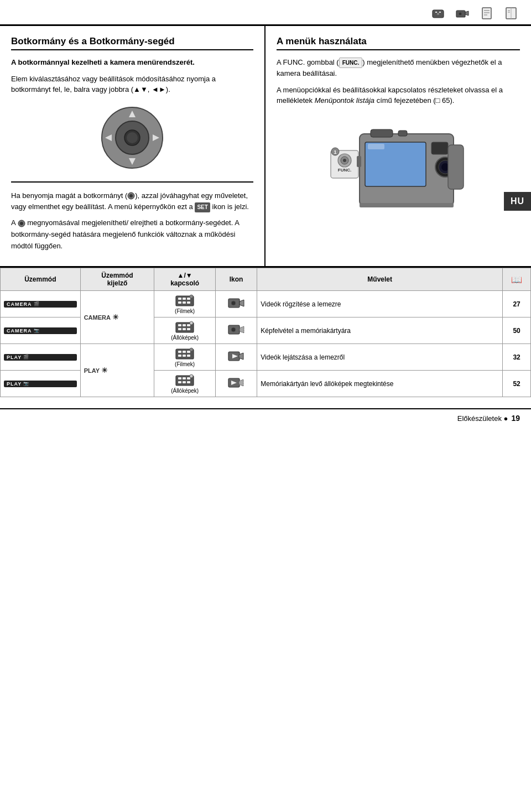 The height and width of the screenshot is (812, 531). I want to click on book-tab-icon, so click(511, 13).